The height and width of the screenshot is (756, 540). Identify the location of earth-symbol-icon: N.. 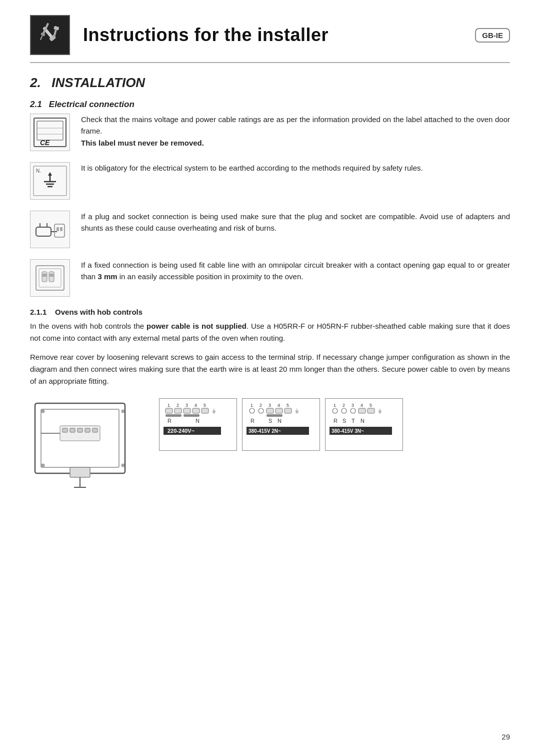
(50, 181).